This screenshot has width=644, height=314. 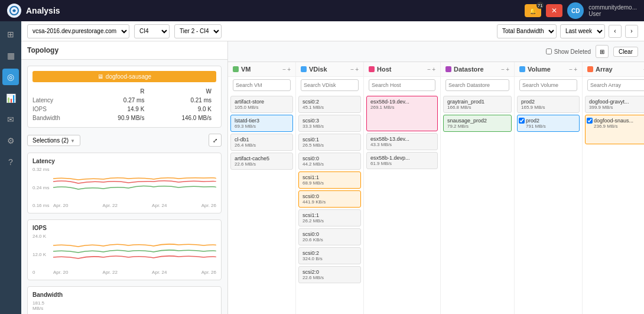 I want to click on datastore-plus-btn: +, so click(x=508, y=70).